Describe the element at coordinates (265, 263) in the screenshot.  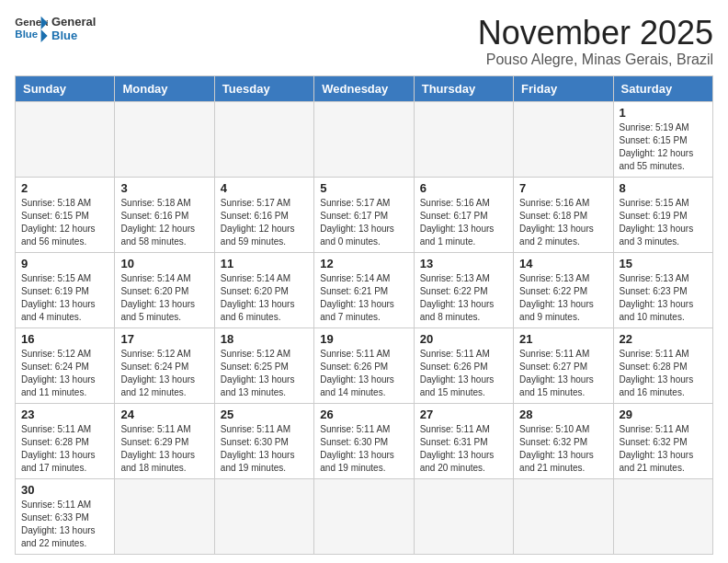
I see `day-number: 11` at that location.